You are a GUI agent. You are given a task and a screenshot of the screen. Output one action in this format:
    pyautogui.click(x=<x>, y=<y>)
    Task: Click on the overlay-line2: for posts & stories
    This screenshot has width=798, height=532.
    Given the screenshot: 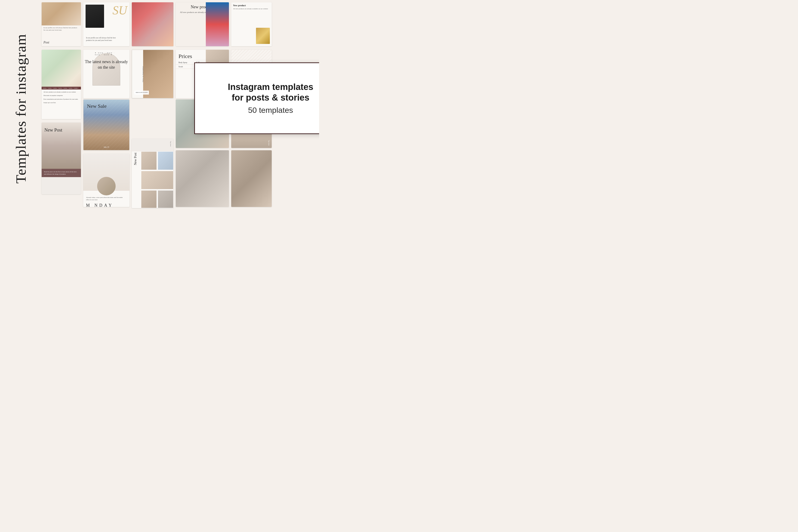 What is the action you would take?
    pyautogui.click(x=271, y=98)
    